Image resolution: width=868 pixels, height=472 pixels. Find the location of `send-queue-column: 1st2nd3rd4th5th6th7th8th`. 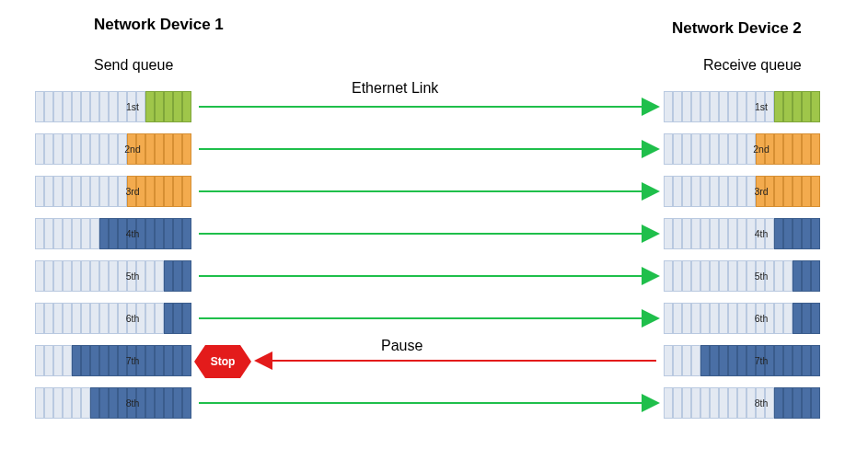

send-queue-column: 1st2nd3rd4th5th6th7th8th is located at coordinates (113, 255).